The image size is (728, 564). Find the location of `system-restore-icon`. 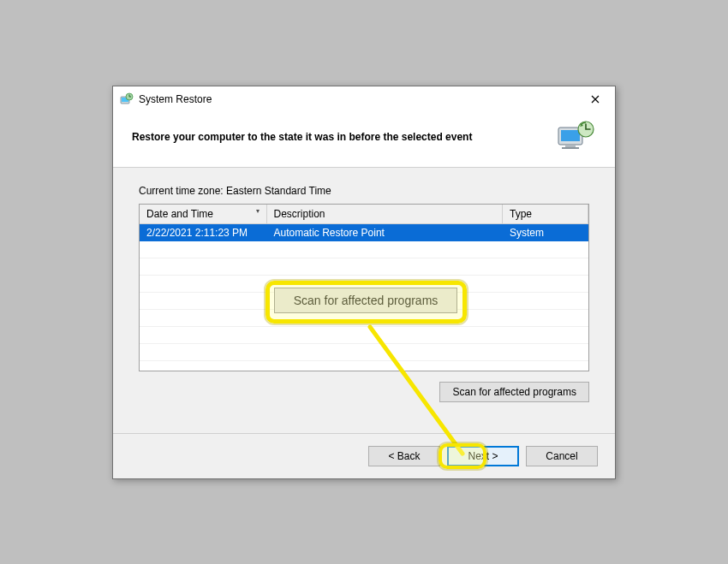

system-restore-icon is located at coordinates (127, 99).